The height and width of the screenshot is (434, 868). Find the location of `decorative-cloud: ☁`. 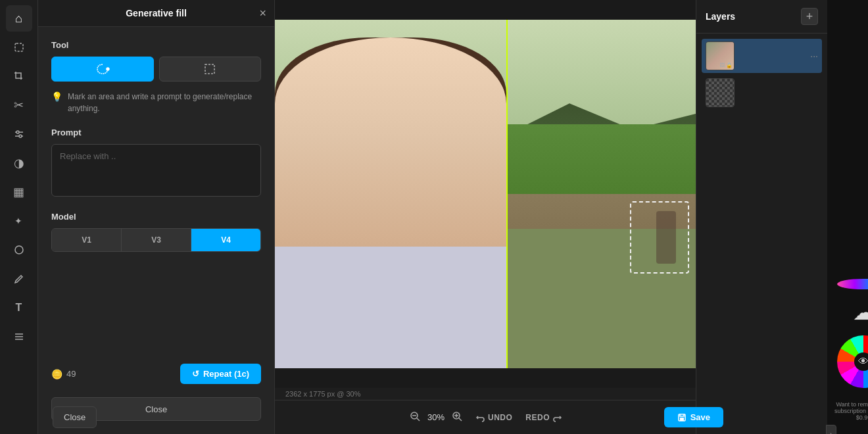

decorative-cloud: ☁ is located at coordinates (860, 312).